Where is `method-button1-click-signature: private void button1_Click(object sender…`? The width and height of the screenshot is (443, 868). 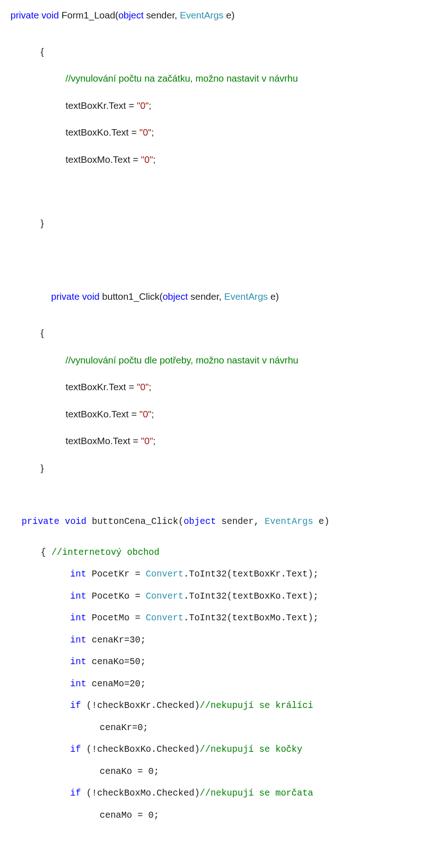
method-button1-click-signature: private void button1_Click(object sender… is located at coordinates (222, 297).